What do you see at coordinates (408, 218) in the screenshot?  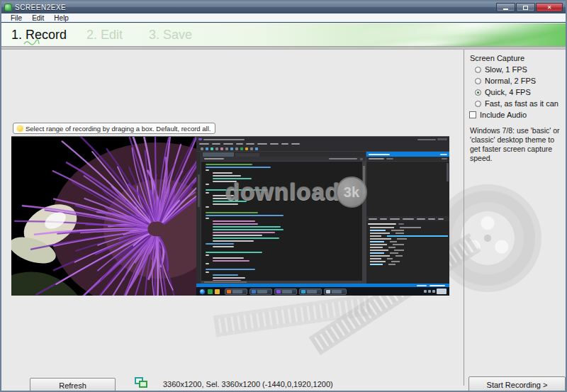 I see `vs-bottom-tab-strip` at bounding box center [408, 218].